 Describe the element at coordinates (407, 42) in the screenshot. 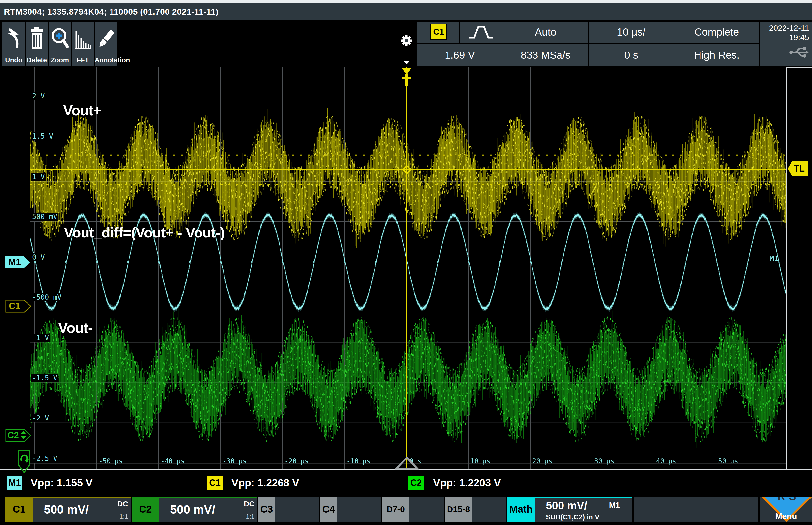

I see `settings-gear-icon` at that location.